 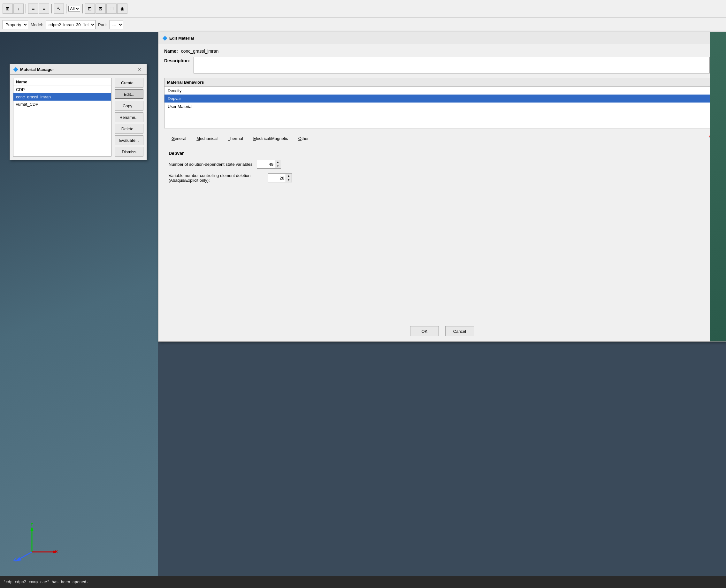 What do you see at coordinates (363, 582) in the screenshot?
I see `status-bar: "cdp_cdpm2_comp.cae" has been opened.` at bounding box center [363, 582].